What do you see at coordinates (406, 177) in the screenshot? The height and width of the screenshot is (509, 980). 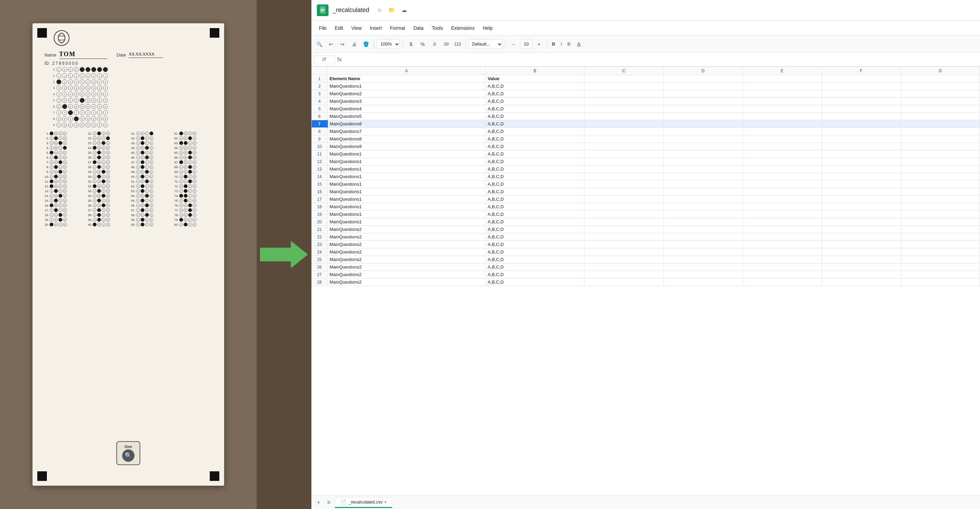 I see `grid-cell-a14: MainQuestions1` at bounding box center [406, 177].